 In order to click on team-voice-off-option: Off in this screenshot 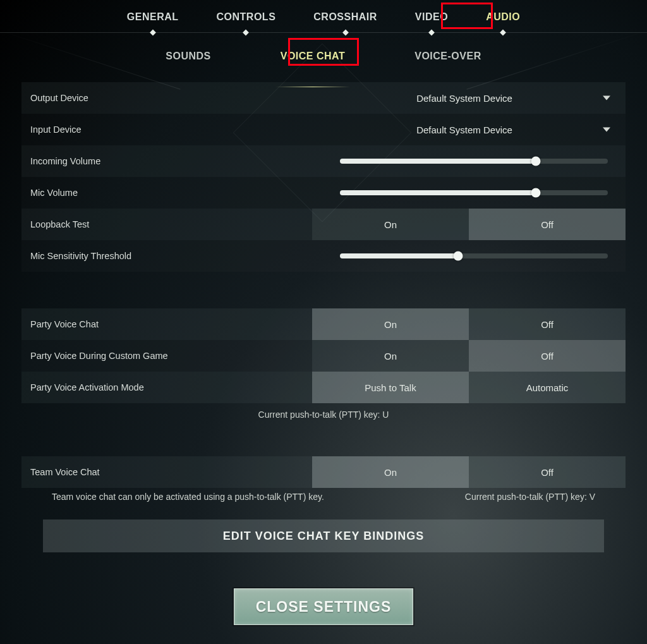, I will do `click(547, 472)`.